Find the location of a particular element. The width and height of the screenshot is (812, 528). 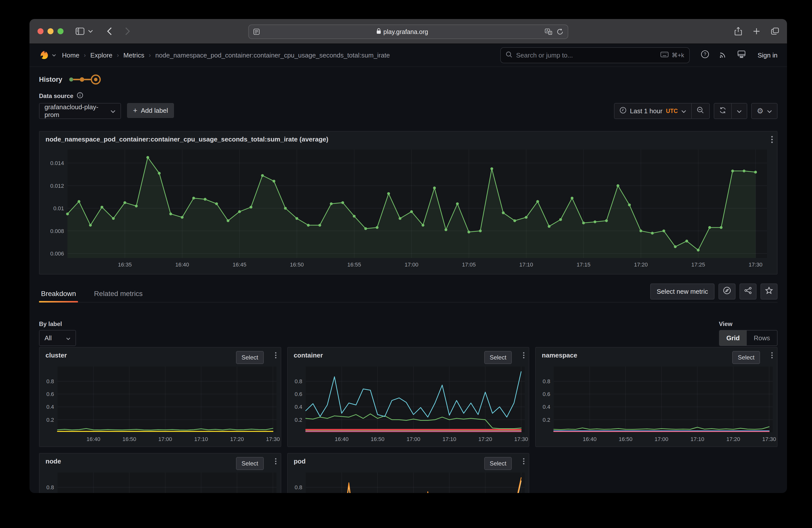

datasource-picker: grafanacloud-play-prom is located at coordinates (80, 111).